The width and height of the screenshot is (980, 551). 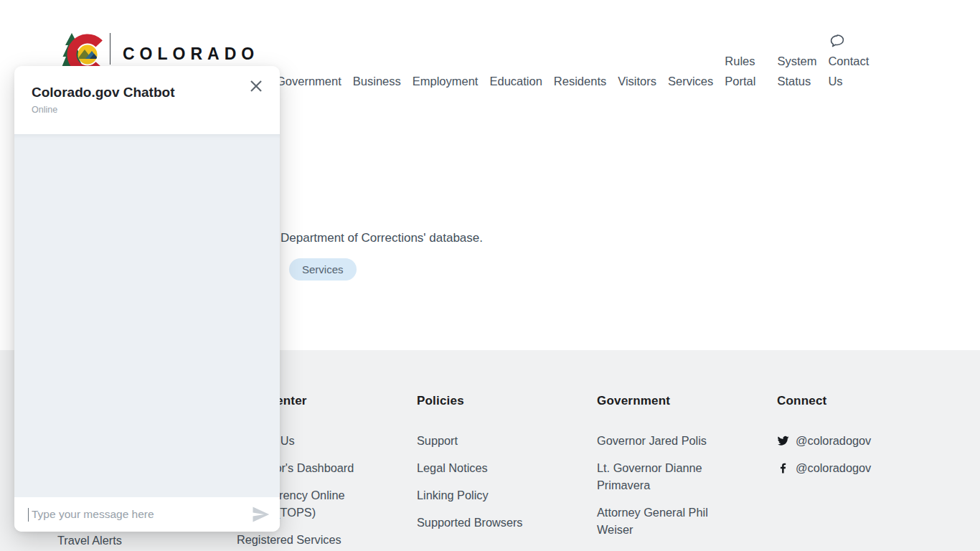 What do you see at coordinates (484, 468) in the screenshot?
I see `footer-column-policies: Policies Support Legal Notices Linking P…` at bounding box center [484, 468].